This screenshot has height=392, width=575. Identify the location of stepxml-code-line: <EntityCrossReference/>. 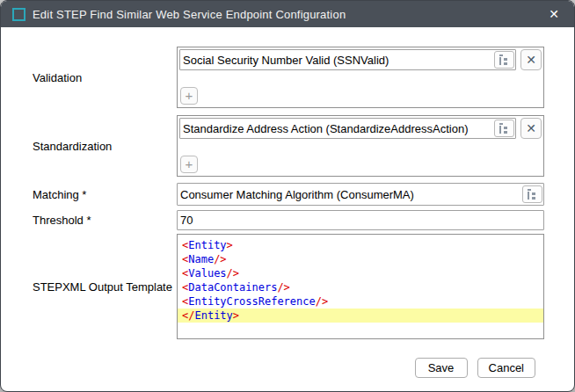
(360, 301).